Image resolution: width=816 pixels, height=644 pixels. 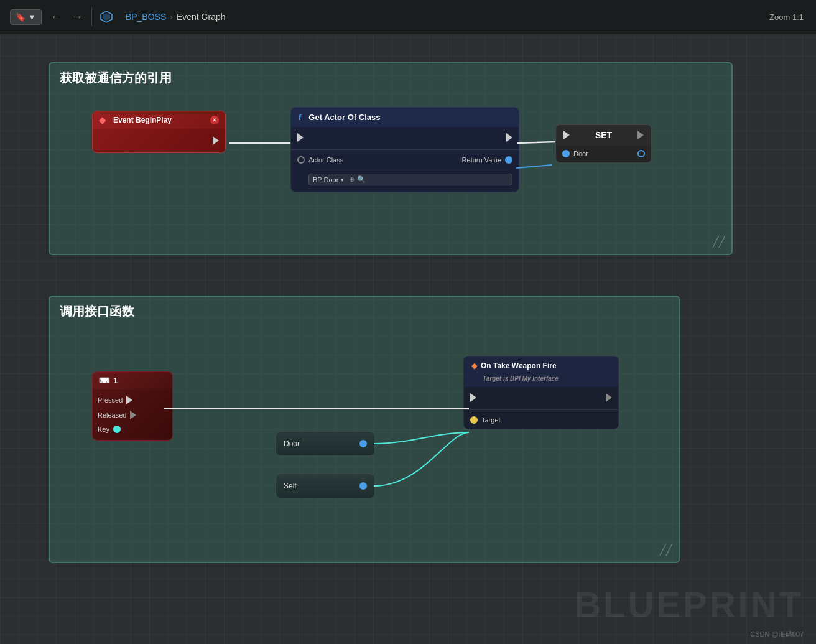 I want to click on watermark: BLUEPRINT, so click(x=689, y=605).